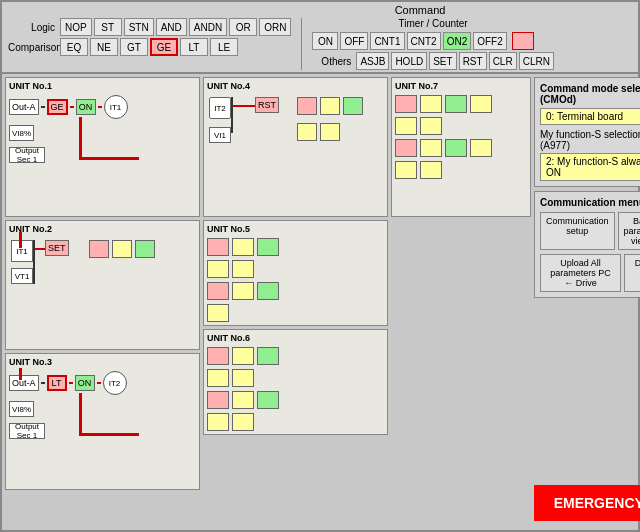 Image resolution: width=640 pixels, height=532 pixels. I want to click on u2-it1: IT1, so click(22, 251).